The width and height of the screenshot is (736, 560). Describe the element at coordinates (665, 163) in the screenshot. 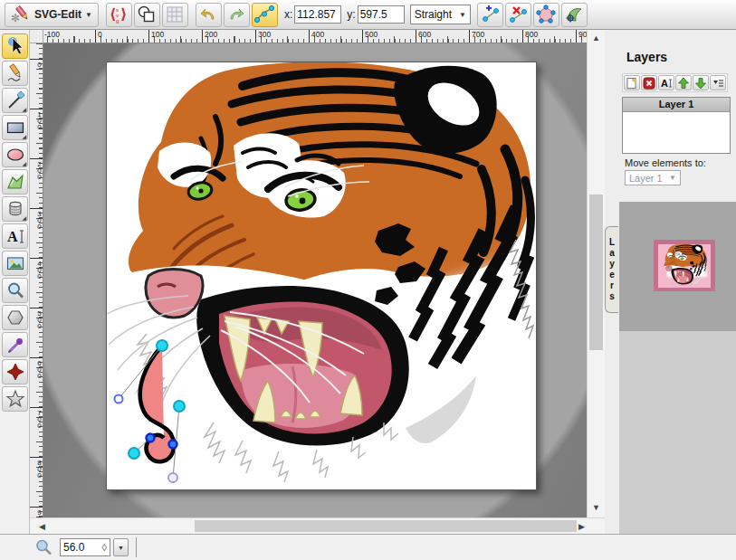

I see `move-elements-label: Move elements to:` at that location.